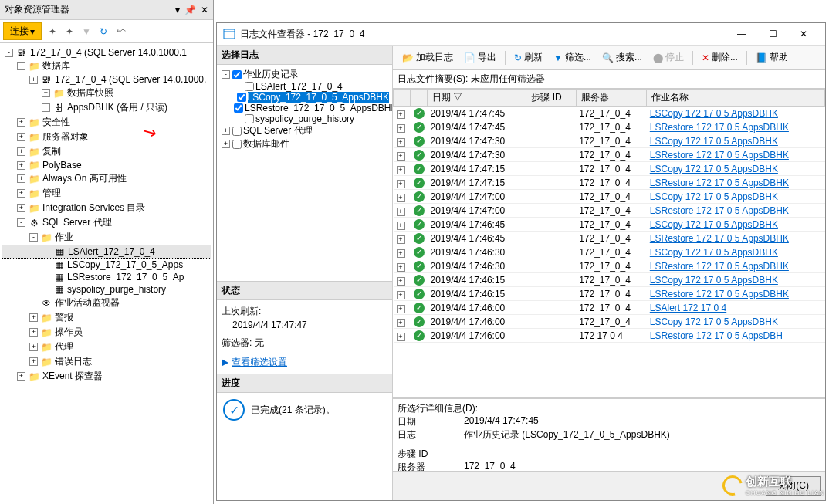 The height and width of the screenshot is (504, 829). Describe the element at coordinates (205, 10) in the screenshot. I see `close-icon: ✕` at that location.